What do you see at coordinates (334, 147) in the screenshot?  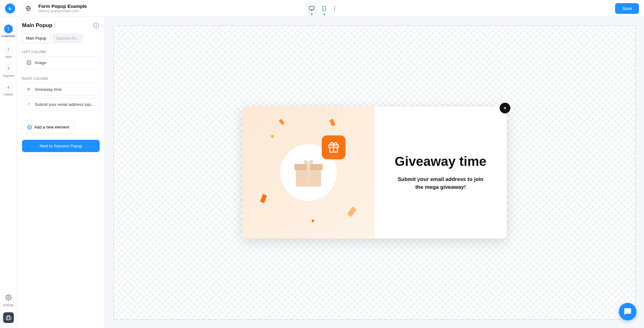 I see `gift-badge-icon` at bounding box center [334, 147].